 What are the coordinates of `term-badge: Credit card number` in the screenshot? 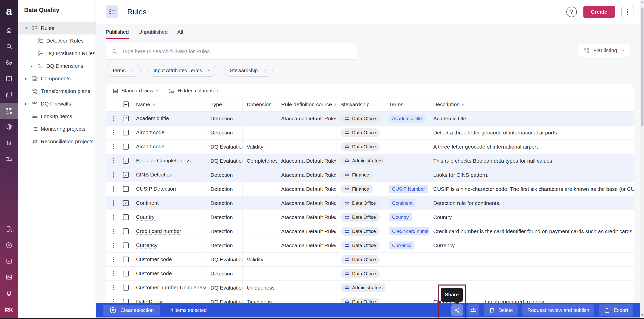 It's located at (409, 231).